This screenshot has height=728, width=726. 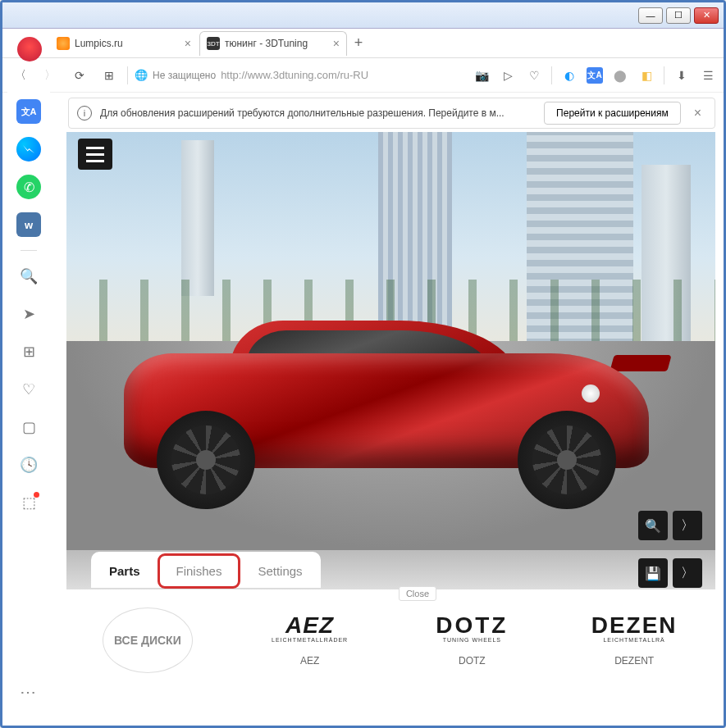 I want to click on brand-name: AEZ, so click(x=310, y=661).